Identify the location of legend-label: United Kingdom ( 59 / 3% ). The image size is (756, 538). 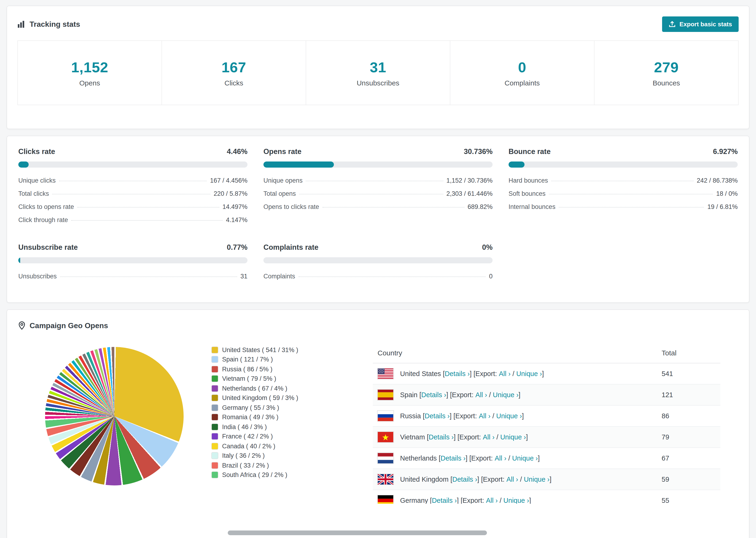
(260, 398).